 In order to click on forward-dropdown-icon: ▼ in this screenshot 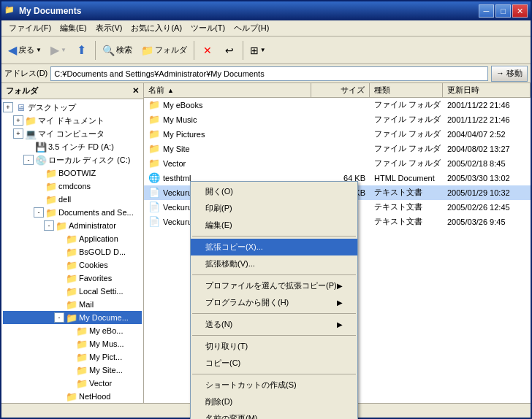, I will do `click(64, 50)`.